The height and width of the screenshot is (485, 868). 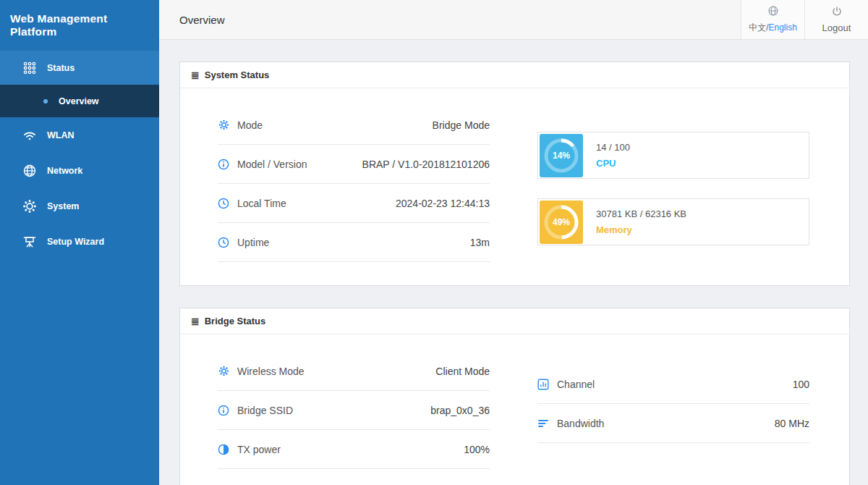 I want to click on bridge-status-radio: Channel 100 Bandwidth, so click(x=673, y=410).